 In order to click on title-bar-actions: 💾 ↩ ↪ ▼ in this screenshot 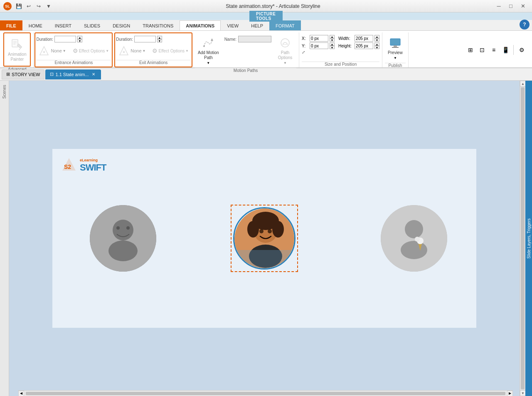, I will do `click(34, 6)`.